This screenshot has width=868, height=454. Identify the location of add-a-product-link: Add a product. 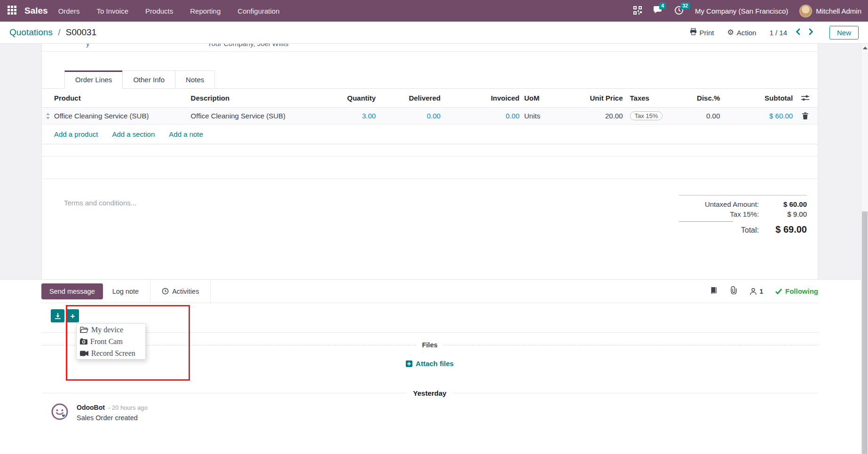
(76, 134).